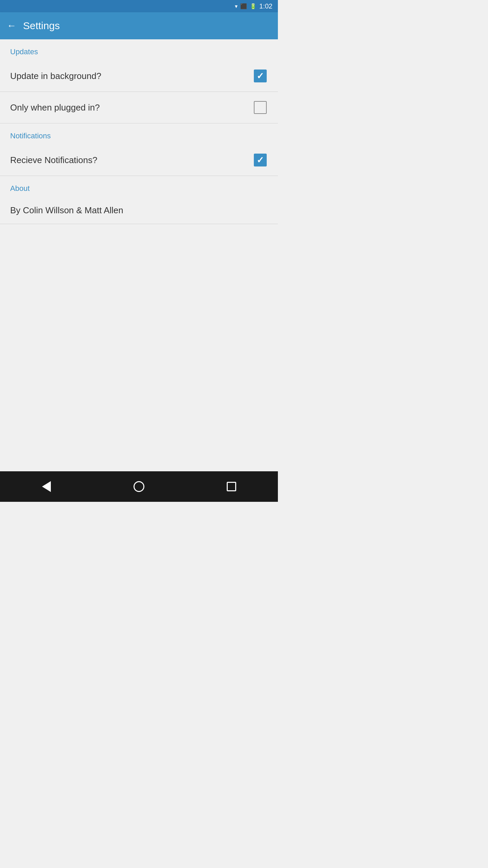  I want to click on only-plugged-in-row: Only when plugged in?, so click(139, 108).